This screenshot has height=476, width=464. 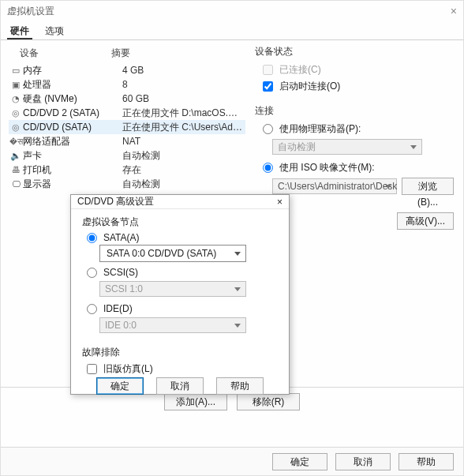 I want to click on tab-strip: 硬件 选项, so click(x=232, y=31).